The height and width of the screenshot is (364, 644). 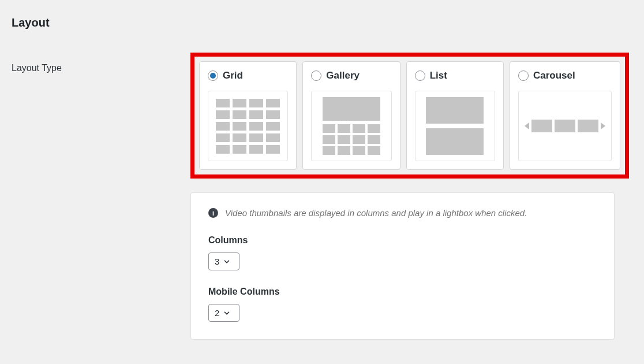 What do you see at coordinates (316, 76) in the screenshot?
I see `radio-gallery` at bounding box center [316, 76].